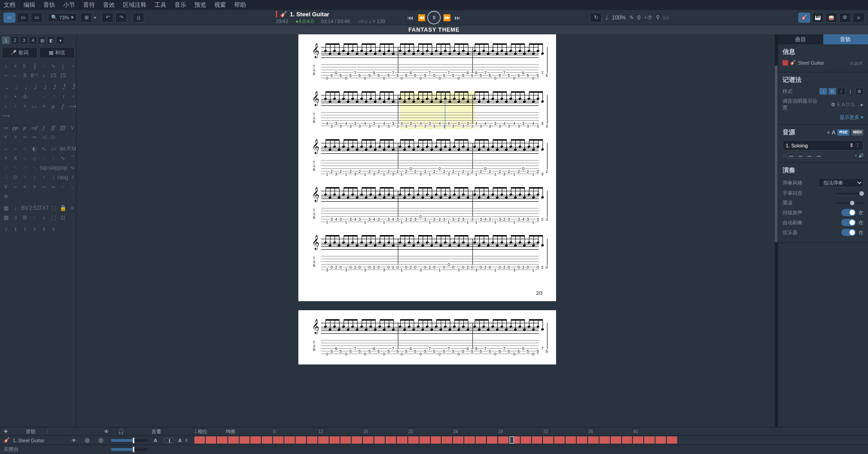  Describe the element at coordinates (846, 39) in the screenshot. I see `tab-track: 音轨` at that location.